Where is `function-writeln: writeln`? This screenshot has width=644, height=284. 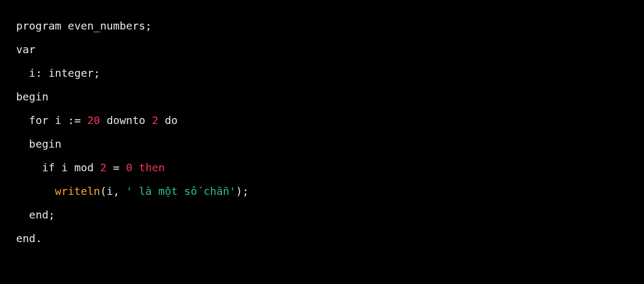 function-writeln: writeln is located at coordinates (77, 191).